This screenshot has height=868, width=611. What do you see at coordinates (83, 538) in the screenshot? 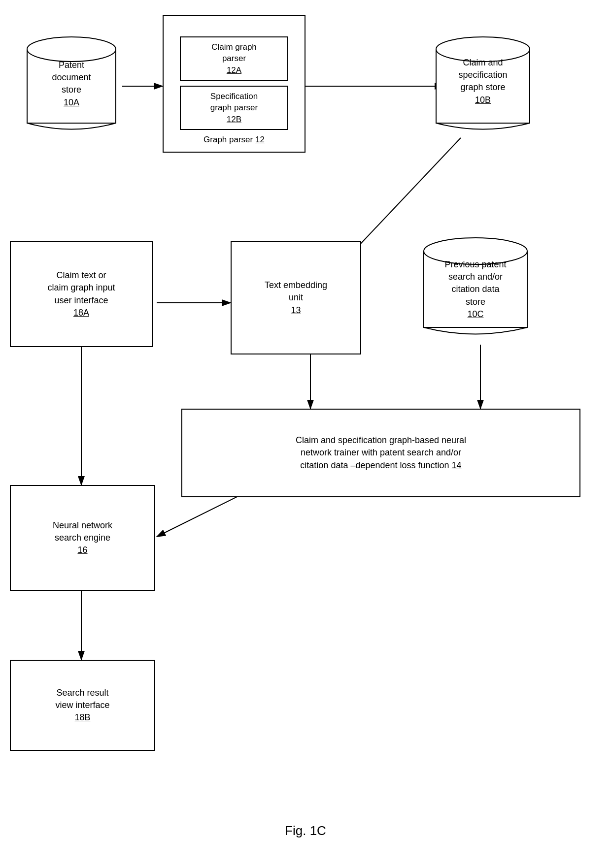
I see `neural-search-engine: Neural network search engine 16` at bounding box center [83, 538].